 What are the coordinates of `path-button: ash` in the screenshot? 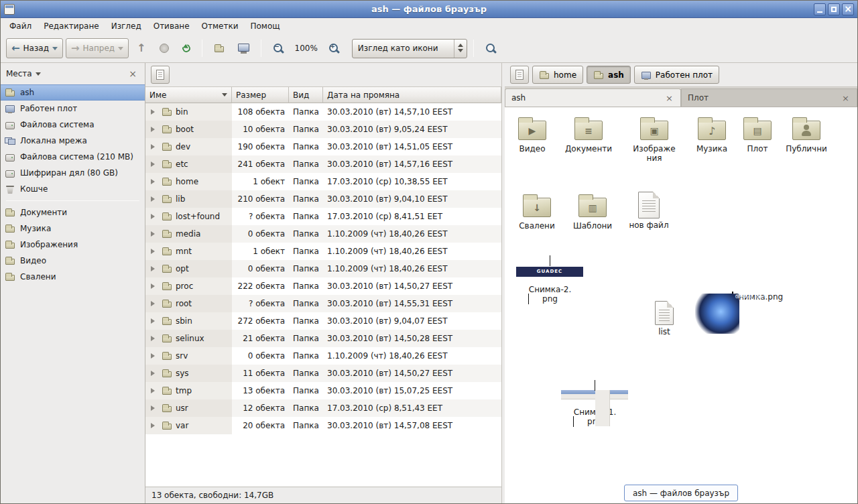 It's located at (609, 75).